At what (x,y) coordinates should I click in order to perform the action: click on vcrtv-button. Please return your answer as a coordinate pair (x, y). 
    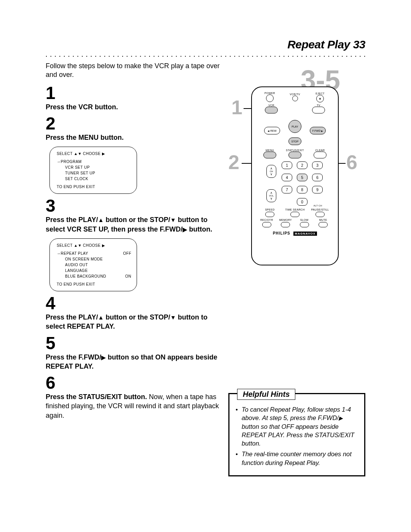
    Looking at the image, I should click on (295, 98).